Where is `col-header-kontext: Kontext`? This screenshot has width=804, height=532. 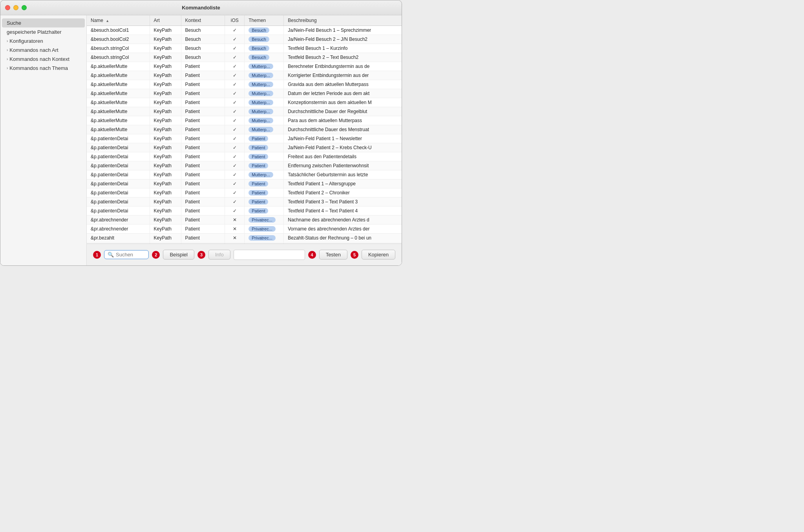
col-header-kontext: Kontext is located at coordinates (203, 20).